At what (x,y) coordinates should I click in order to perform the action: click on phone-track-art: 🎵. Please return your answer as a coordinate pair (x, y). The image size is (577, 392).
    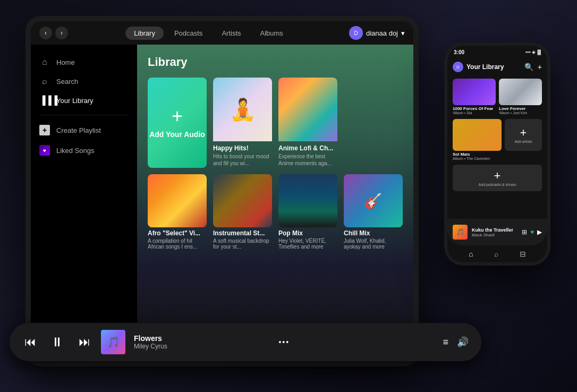
    Looking at the image, I should click on (460, 232).